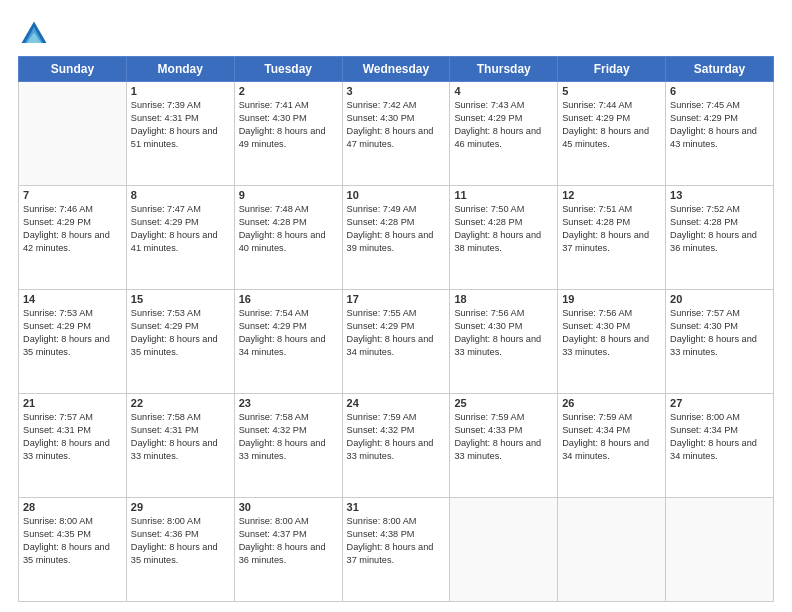 The height and width of the screenshot is (612, 792). Describe the element at coordinates (180, 550) in the screenshot. I see `calendar-cell: 29Sunrise: 8:00 AMSunset: 4:36 PMDayligh…` at that location.